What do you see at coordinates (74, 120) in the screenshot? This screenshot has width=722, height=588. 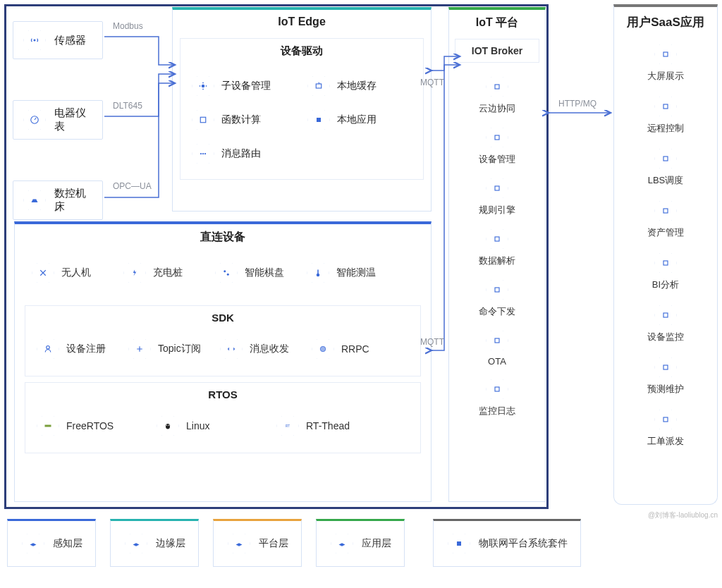 I see `sensor-label: 电器仪表` at bounding box center [74, 120].